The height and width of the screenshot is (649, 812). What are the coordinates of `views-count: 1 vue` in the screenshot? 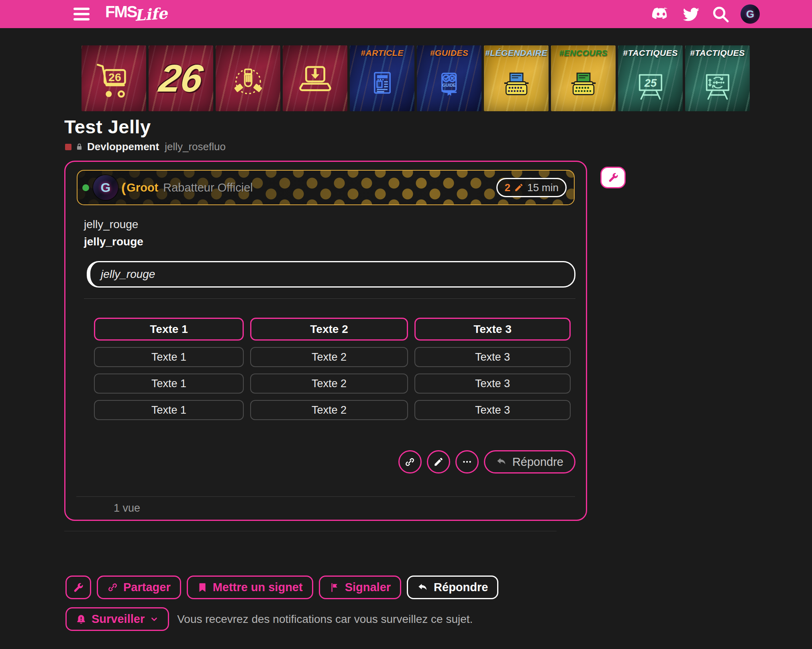 It's located at (127, 508).